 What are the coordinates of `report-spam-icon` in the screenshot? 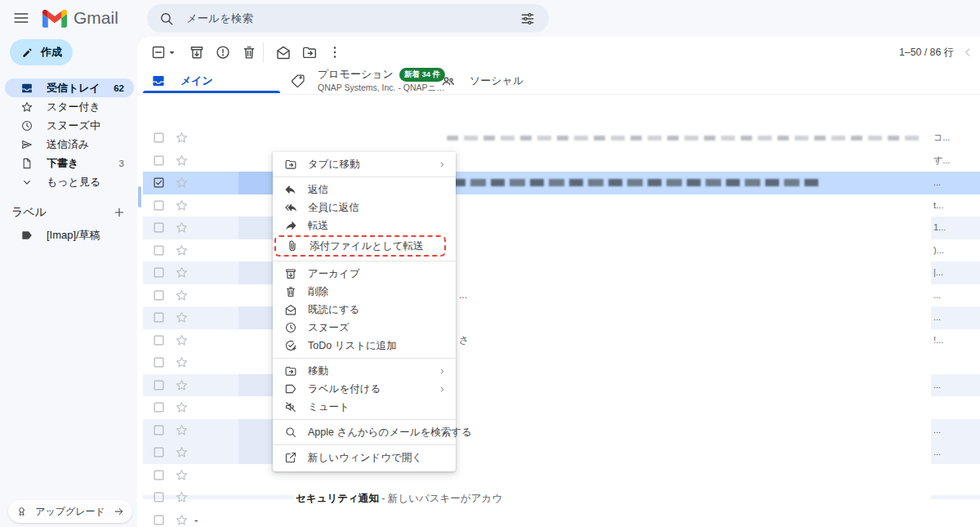 It's located at (223, 52).